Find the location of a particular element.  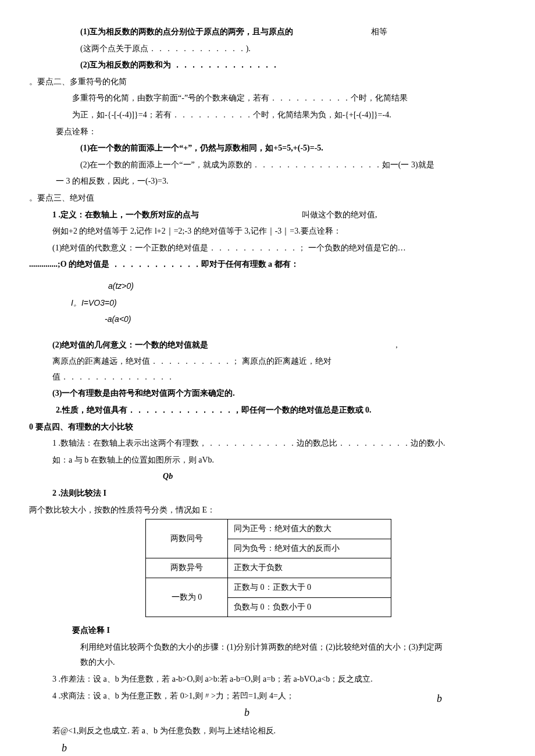

method-diff: 3 .作差法：设 a、b 为任意数，若 a-b>O,则 a>b:若 a-b=O,… is located at coordinates (238, 680).